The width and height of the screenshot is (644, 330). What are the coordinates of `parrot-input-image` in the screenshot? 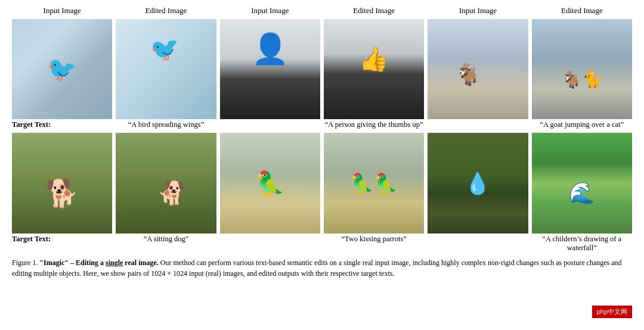 It's located at (270, 183).